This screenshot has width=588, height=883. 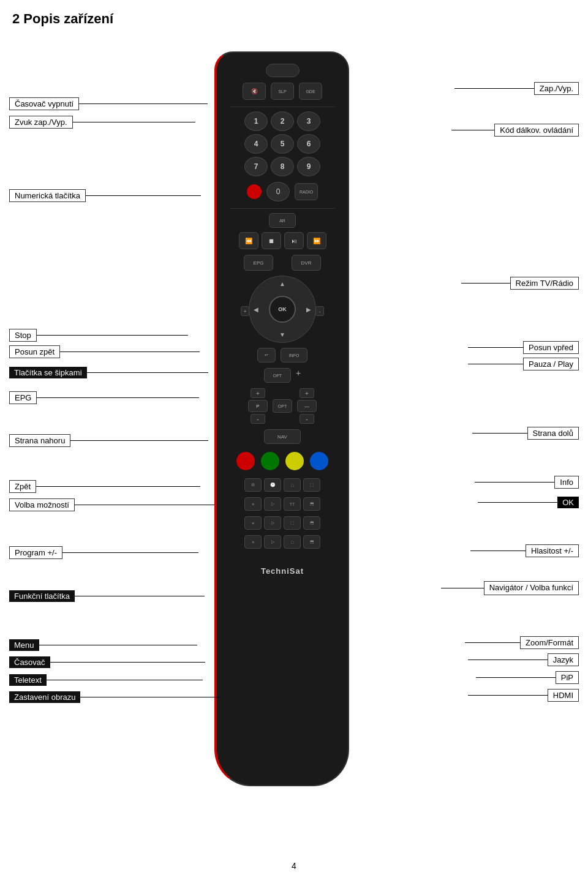 What do you see at coordinates (282, 309) in the screenshot?
I see `nav-circle: ▲ ▼ ◀ ▶ OK` at bounding box center [282, 309].